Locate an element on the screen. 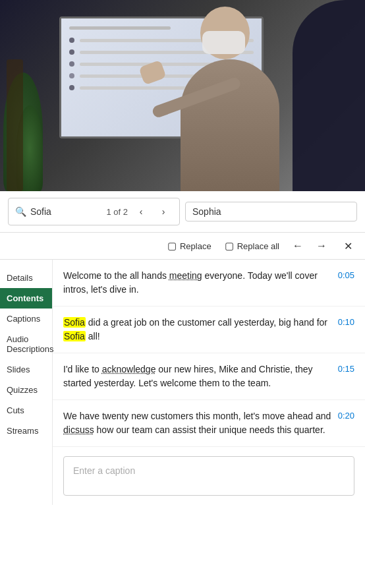 The width and height of the screenshot is (365, 588). caption-text-1: Welcome to the all hands meeting everyon… is located at coordinates (198, 283).